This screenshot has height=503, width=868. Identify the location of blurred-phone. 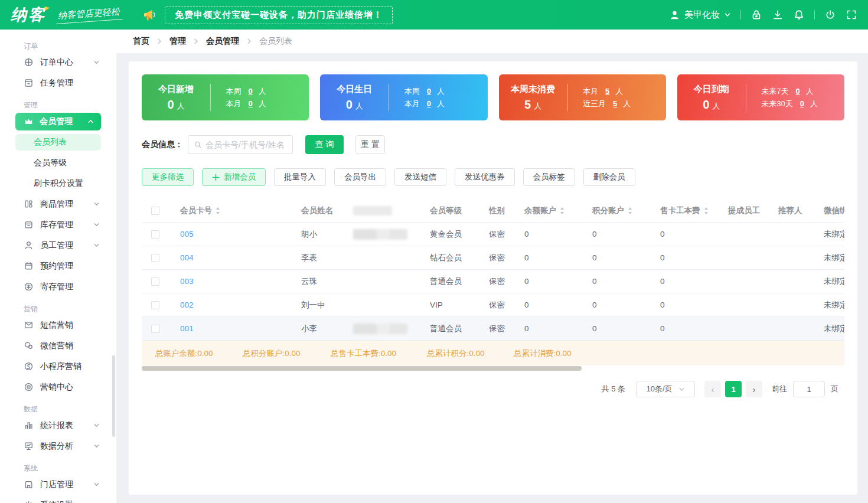
(380, 329).